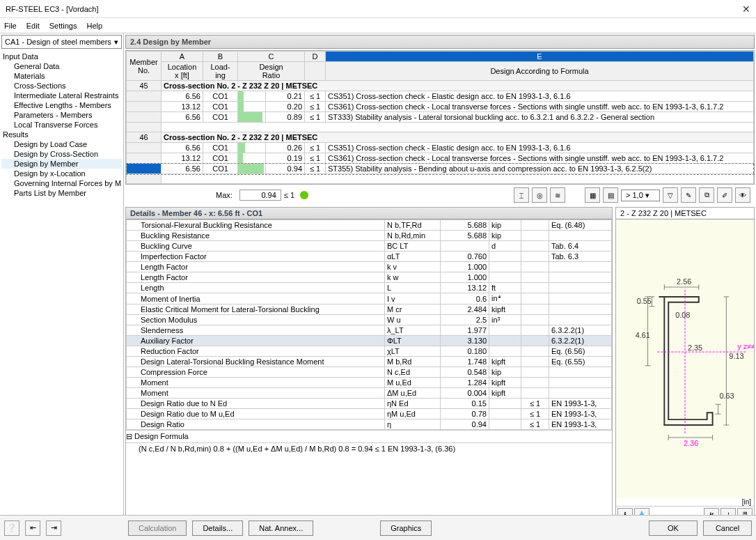 The image size is (756, 540). What do you see at coordinates (746, 9) in the screenshot?
I see `close-icon: ✕` at bounding box center [746, 9].